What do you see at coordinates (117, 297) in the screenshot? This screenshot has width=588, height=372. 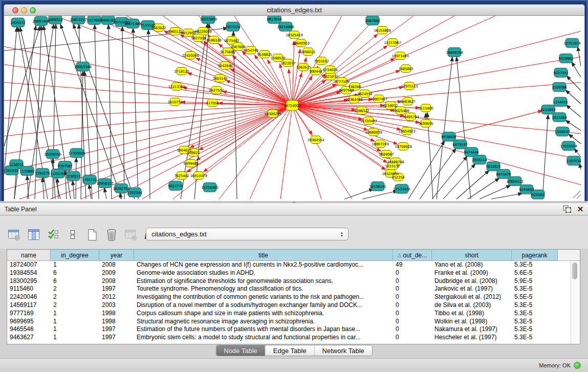 I see `cell-year: 2012` at bounding box center [117, 297].